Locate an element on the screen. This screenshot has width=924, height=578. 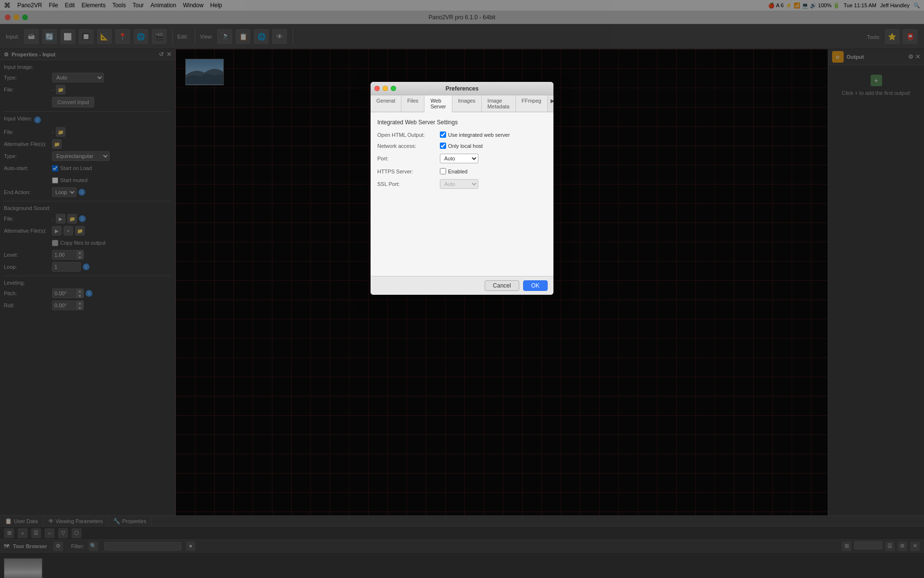
dialog-content: Integrated Web Server Settings Open HTML… is located at coordinates (462, 194).